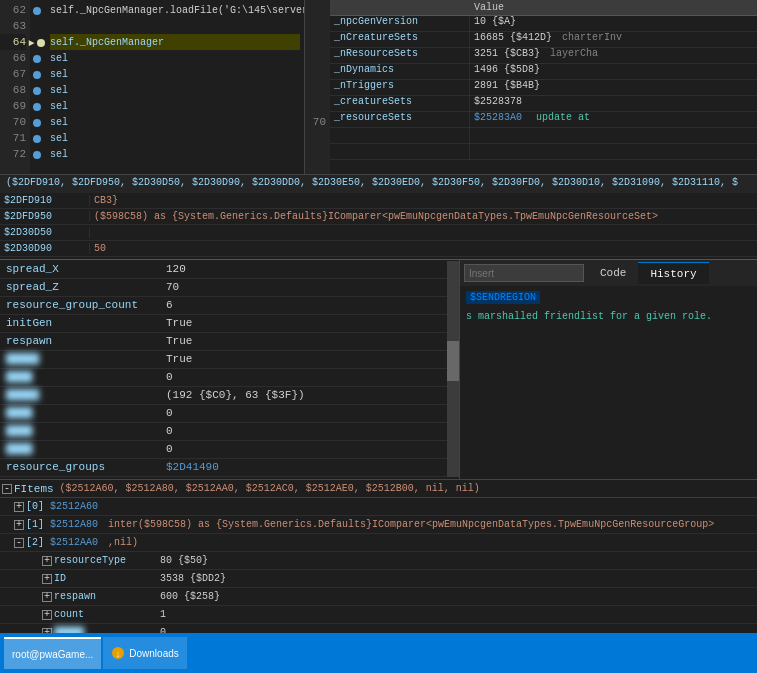  What do you see at coordinates (400, 24) in the screenshot?
I see `var-name: _npcGenVersion` at bounding box center [400, 24].